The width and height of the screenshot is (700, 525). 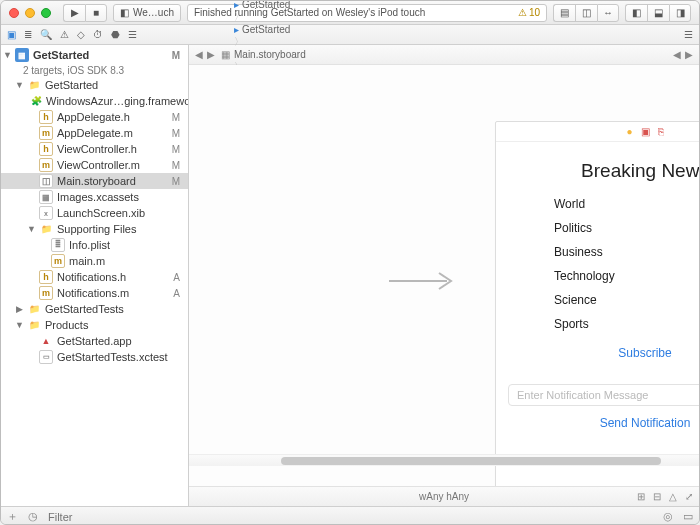 What do you see at coordinates (610, 171) in the screenshot?
I see `title-label: Breaking News` at bounding box center [610, 171].